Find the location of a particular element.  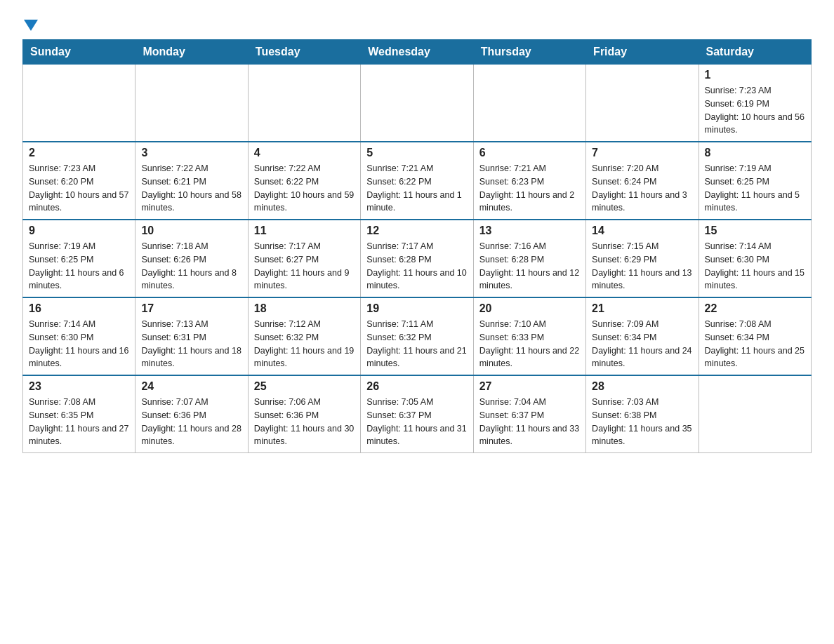

day-number: 26 is located at coordinates (417, 387).